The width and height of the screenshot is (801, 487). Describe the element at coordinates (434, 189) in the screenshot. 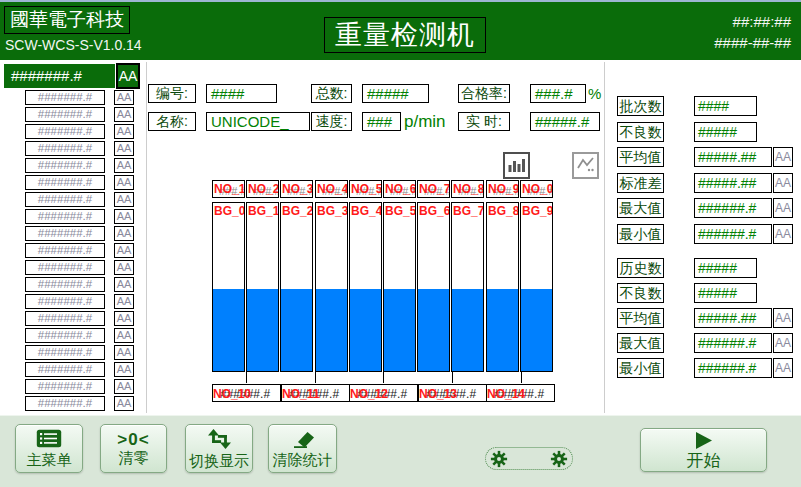

I see `chart-col-no: NO_7` at that location.